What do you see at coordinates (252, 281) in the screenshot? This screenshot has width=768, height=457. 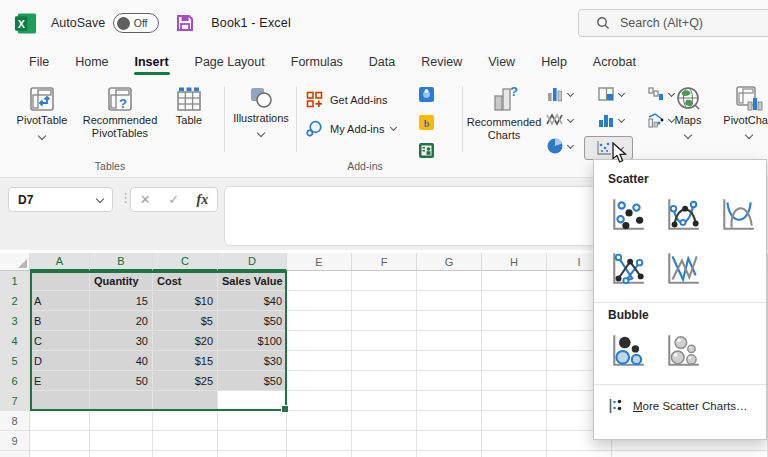 I see `cell-D1: Sales Value` at bounding box center [252, 281].